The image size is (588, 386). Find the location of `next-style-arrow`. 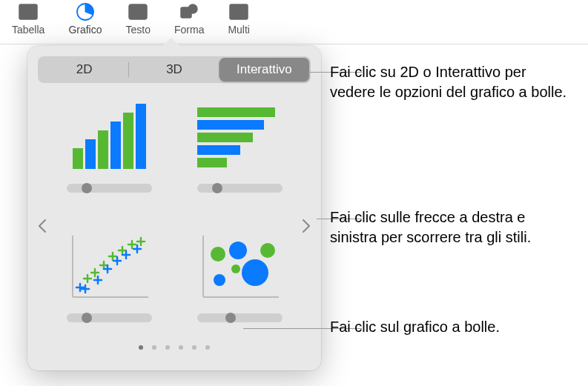

next-style-arrow is located at coordinates (306, 226).